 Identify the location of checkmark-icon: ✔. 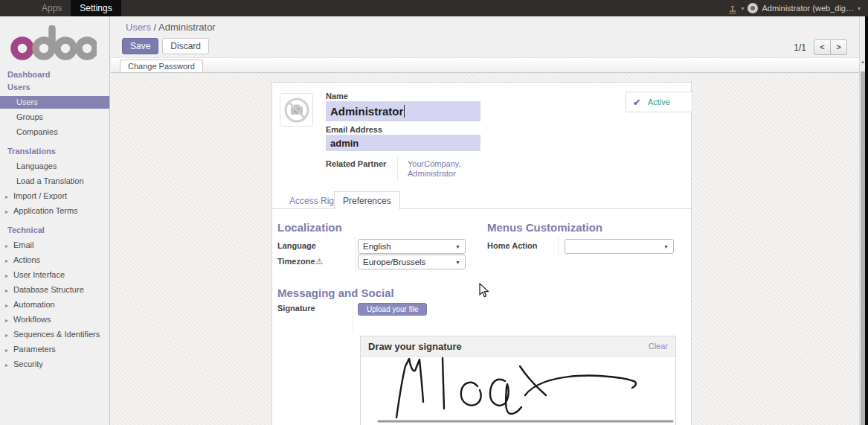
(637, 103).